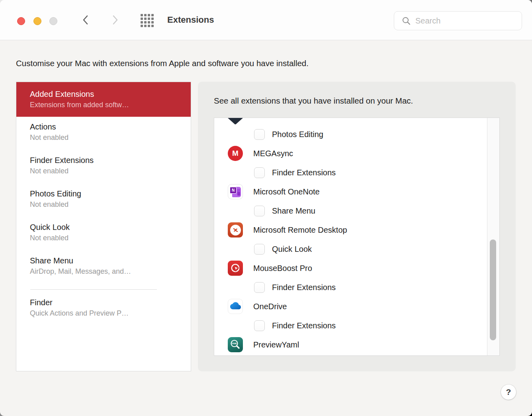 The image size is (532, 416). I want to click on sidebar-item-added-extensions: Added ExtensionsExtensions from added so…, so click(104, 100).